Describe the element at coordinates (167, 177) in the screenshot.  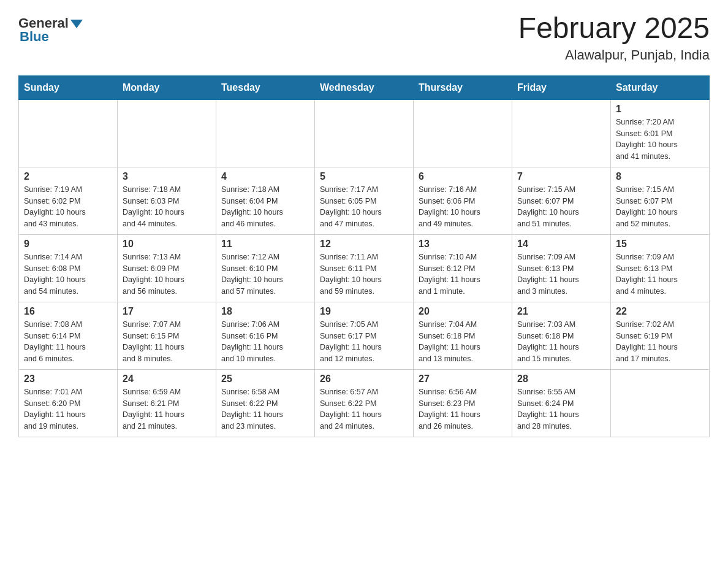
I see `day-number: 3` at that location.